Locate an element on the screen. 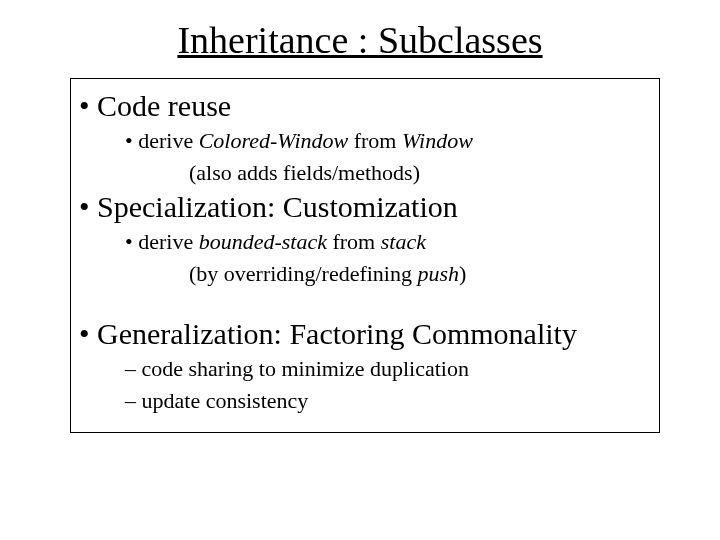 This screenshot has height=540, width=720. dash-code-sharing: code sharing to minimize duplication is located at coordinates (396, 369).